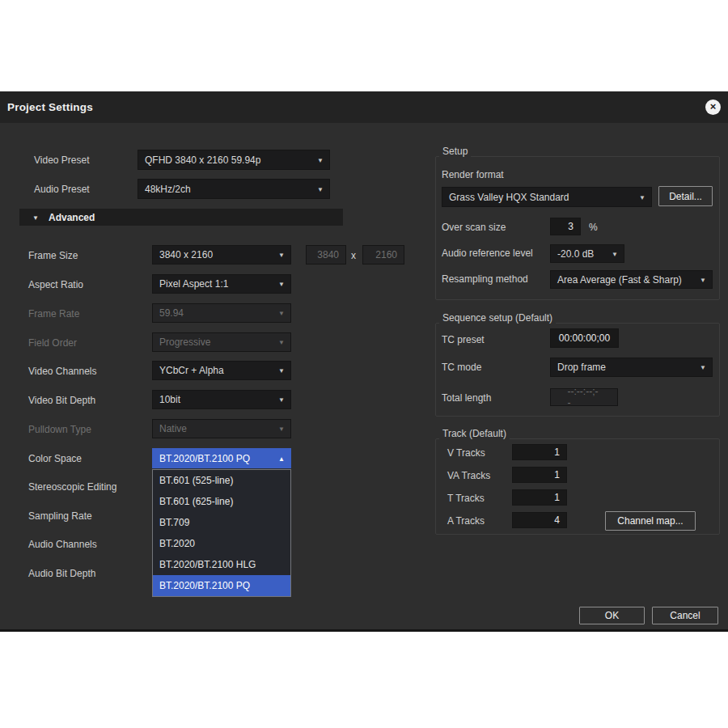 This screenshot has width=728, height=728. I want to click on t-tracks-label: T Tracks, so click(466, 498).